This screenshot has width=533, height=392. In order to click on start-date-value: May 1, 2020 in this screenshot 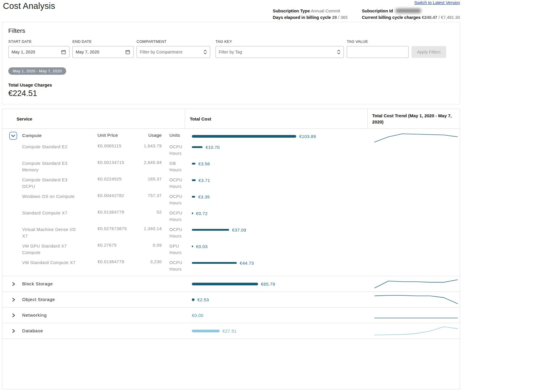, I will do `click(23, 52)`.